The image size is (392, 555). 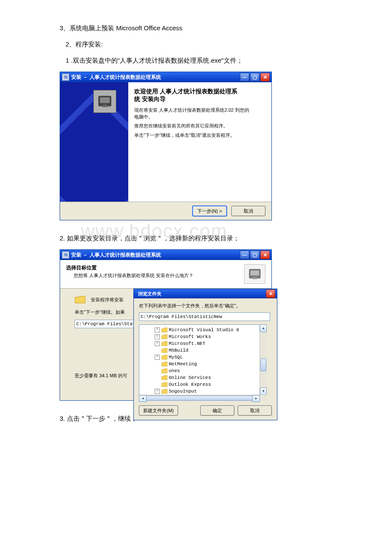 What do you see at coordinates (210, 364) in the screenshot?
I see `tree-item: NetMeeting` at bounding box center [210, 364].